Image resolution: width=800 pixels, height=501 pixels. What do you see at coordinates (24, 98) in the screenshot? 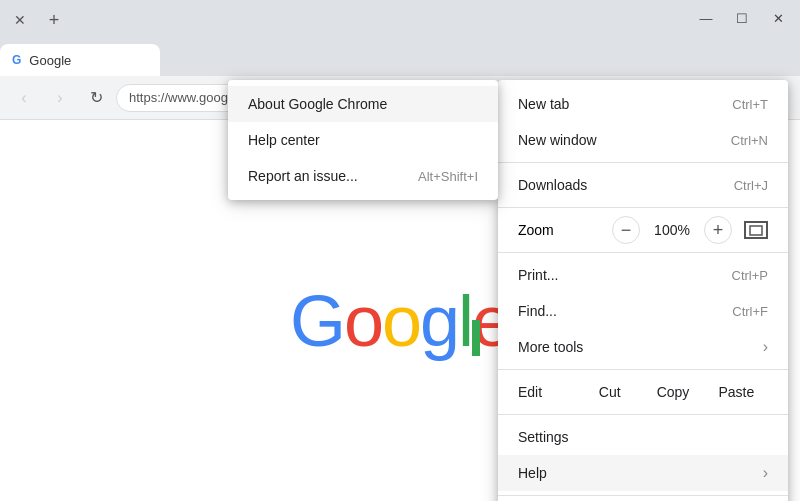
I see `back-button: ‹` at bounding box center [24, 98].